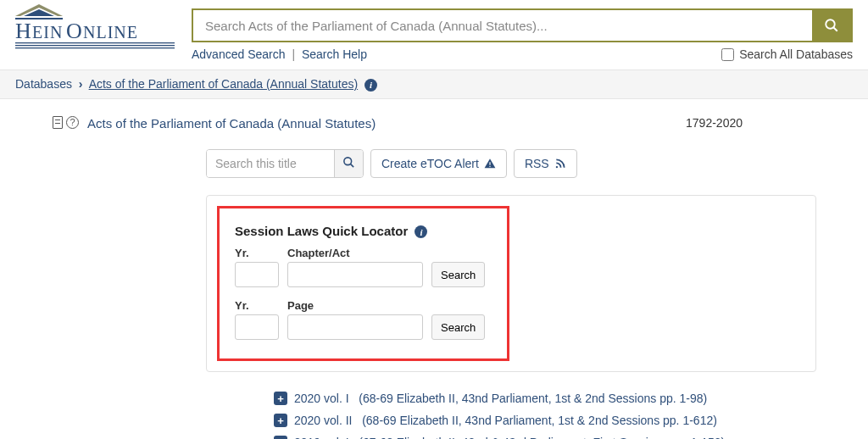 The height and width of the screenshot is (439, 868). Describe the element at coordinates (24, 31) in the screenshot. I see `svg-text: H` at that location.